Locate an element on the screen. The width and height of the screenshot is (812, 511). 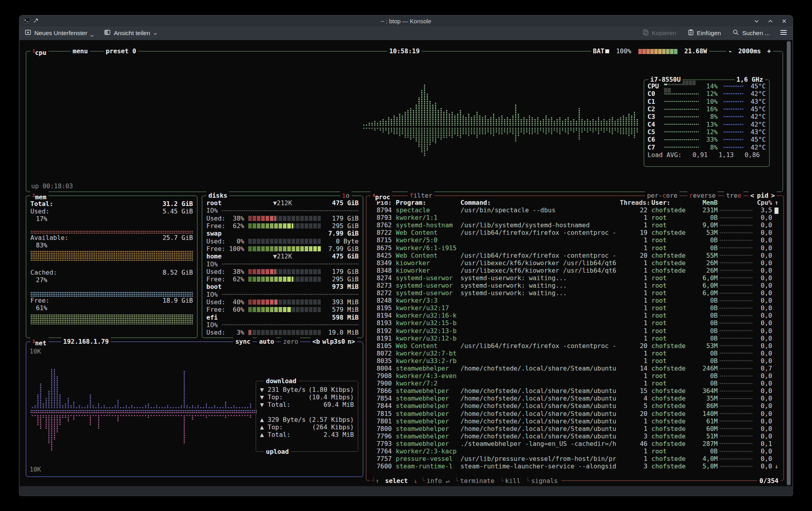
process-row: 7815steamwebhelper/home/chofstede/.local… is located at coordinates (575, 414).